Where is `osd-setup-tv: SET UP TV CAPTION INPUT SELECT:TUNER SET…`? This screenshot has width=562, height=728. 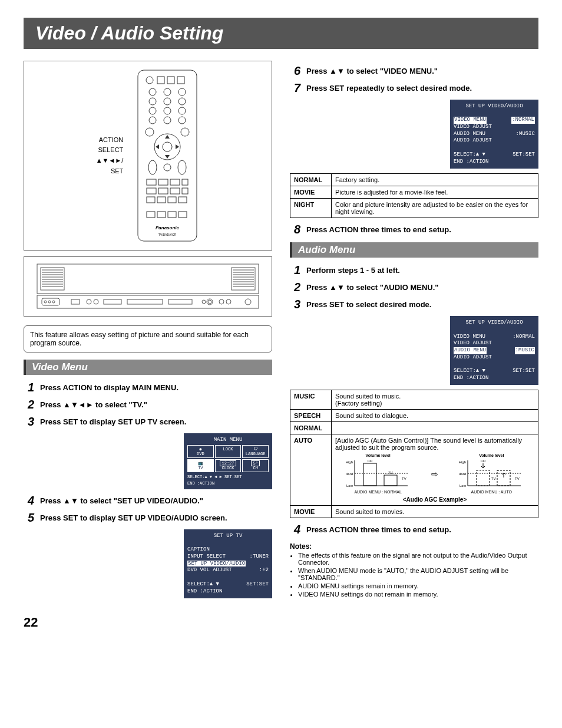
osd-setup-tv: SET UP TV CAPTION INPUT SELECT:TUNER SET… is located at coordinates (228, 564).